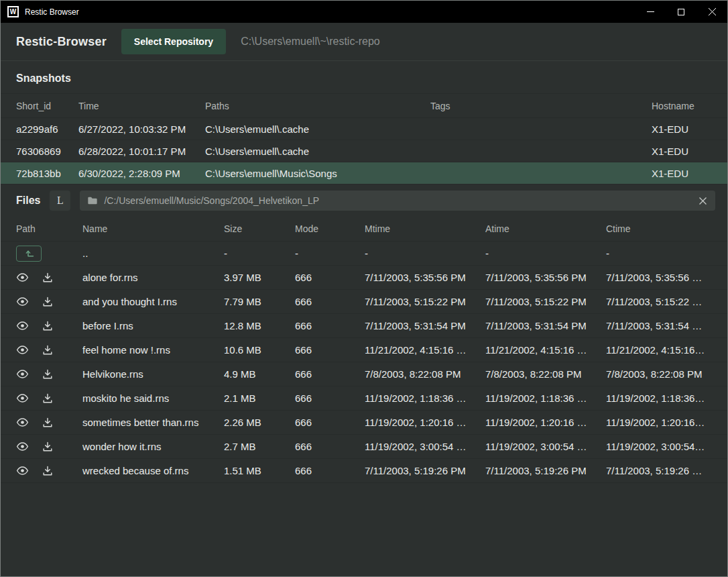 The image size is (728, 577). What do you see at coordinates (153, 350) in the screenshot?
I see `file-name: feel home now !.rns` at bounding box center [153, 350].